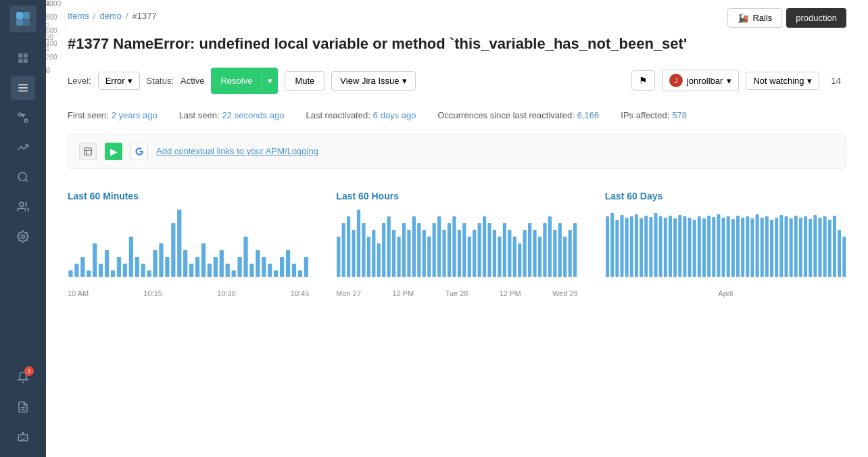 This screenshot has height=457, width=868. Describe the element at coordinates (23, 237) in the screenshot. I see `sidebar-item-settings` at that location.